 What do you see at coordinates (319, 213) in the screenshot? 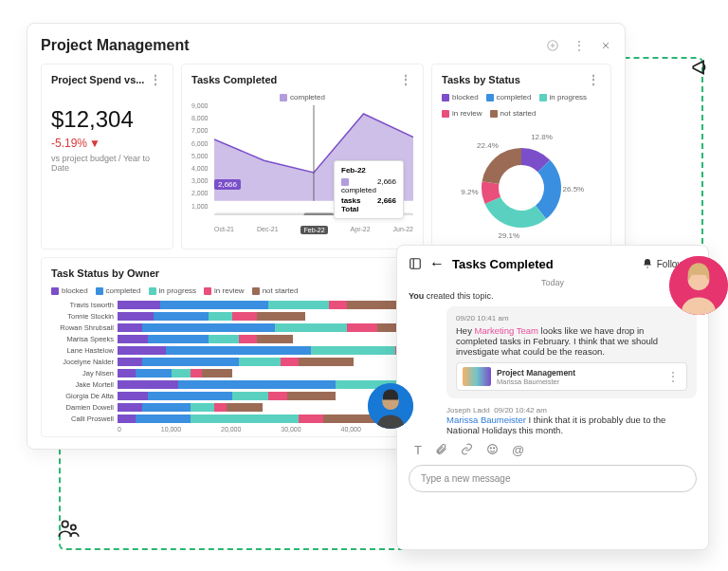
I see `scrollbar-thumb` at bounding box center [319, 213].